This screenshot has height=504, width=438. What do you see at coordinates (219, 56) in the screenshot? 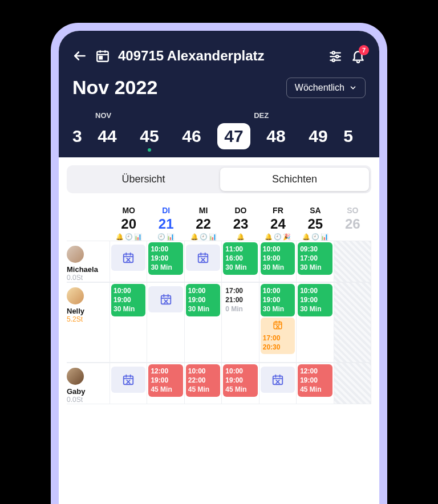
I see `location-title: 409715 Alexanderplatz` at bounding box center [219, 56].